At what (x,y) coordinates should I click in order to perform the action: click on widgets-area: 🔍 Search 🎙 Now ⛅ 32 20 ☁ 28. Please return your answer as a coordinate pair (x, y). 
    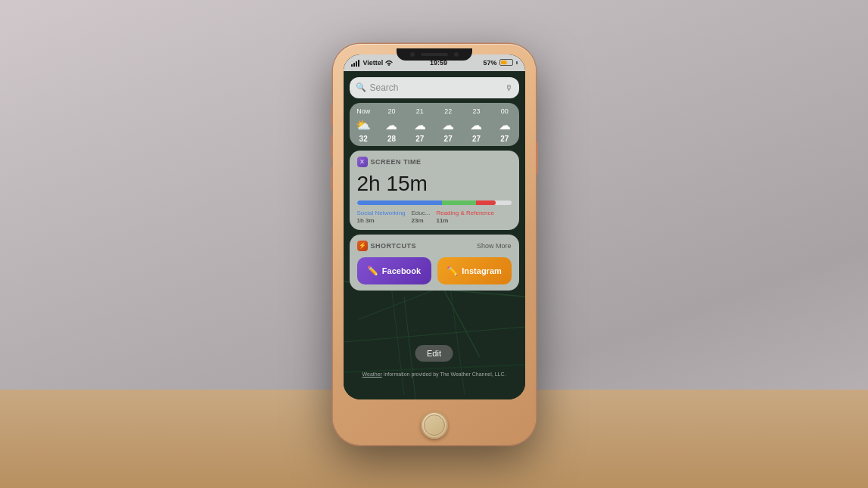
    Looking at the image, I should click on (434, 235).